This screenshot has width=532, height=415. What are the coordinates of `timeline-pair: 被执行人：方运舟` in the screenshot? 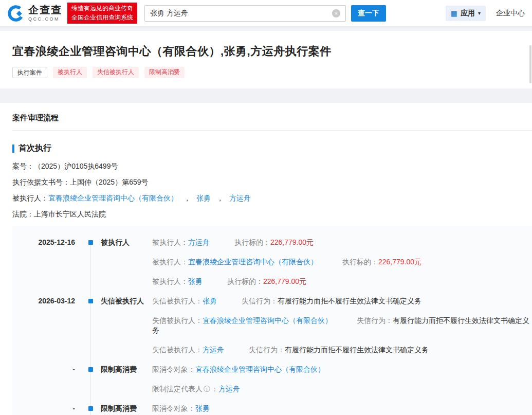 It's located at (181, 242).